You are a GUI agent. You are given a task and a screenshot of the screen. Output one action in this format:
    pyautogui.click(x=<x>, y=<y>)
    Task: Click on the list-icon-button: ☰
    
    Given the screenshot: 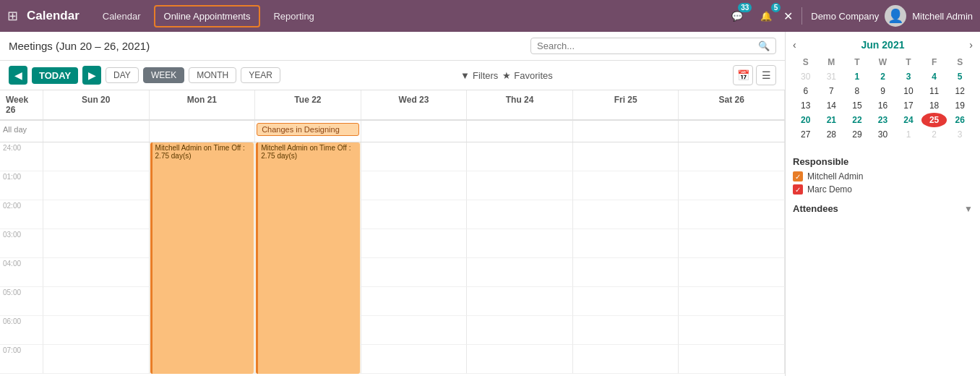 What is the action you would take?
    pyautogui.click(x=766, y=75)
    